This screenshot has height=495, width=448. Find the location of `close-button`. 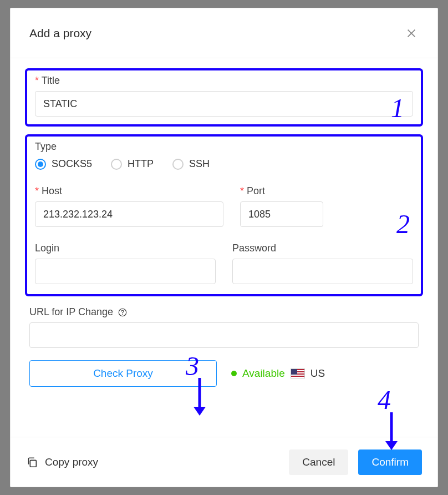

close-button is located at coordinates (411, 33).